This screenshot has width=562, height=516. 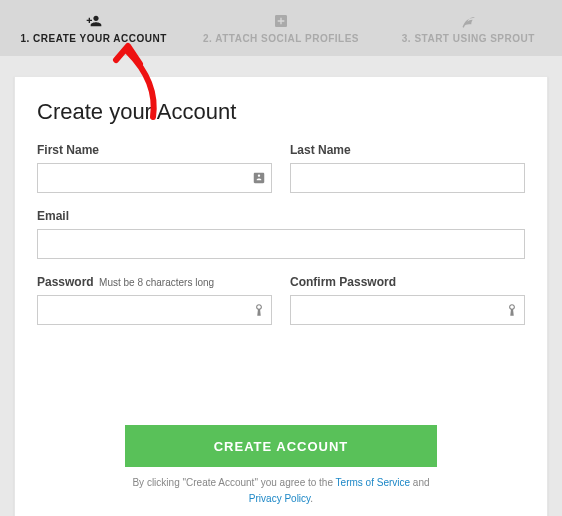 What do you see at coordinates (420, 482) in the screenshot?
I see `legal-and: and` at bounding box center [420, 482].